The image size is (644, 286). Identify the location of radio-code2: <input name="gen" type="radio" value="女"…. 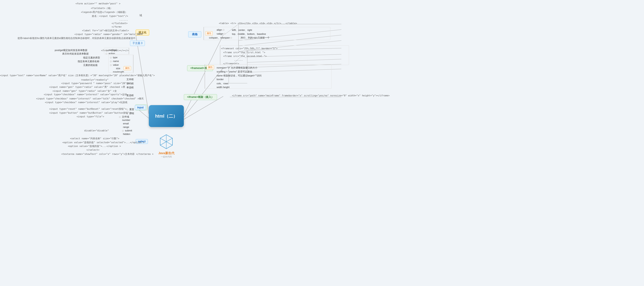
(84, 91).